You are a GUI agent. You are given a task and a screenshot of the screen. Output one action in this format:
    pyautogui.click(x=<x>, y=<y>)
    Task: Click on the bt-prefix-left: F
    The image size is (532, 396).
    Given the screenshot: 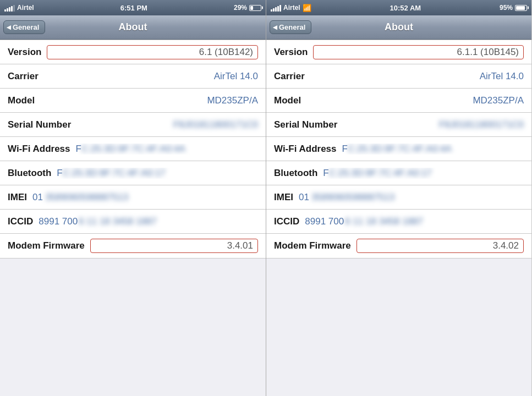 What is the action you would take?
    pyautogui.click(x=59, y=173)
    